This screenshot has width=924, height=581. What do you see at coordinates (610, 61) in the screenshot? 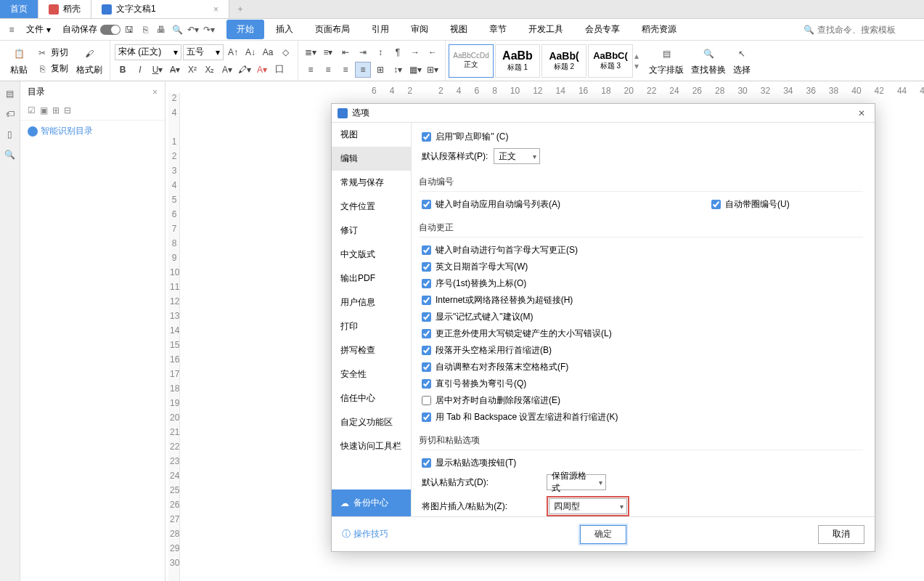
I see `style-h3: AaBbC(标题 3` at bounding box center [610, 61].